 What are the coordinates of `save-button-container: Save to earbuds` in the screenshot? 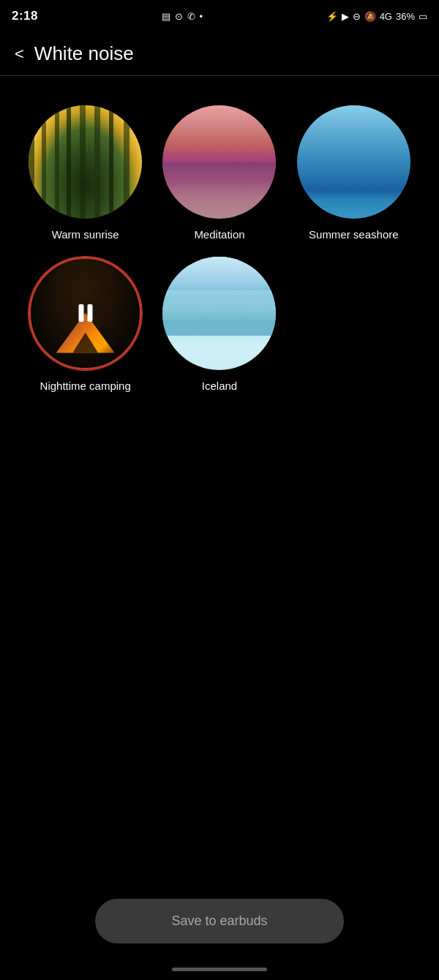 It's located at (220, 921).